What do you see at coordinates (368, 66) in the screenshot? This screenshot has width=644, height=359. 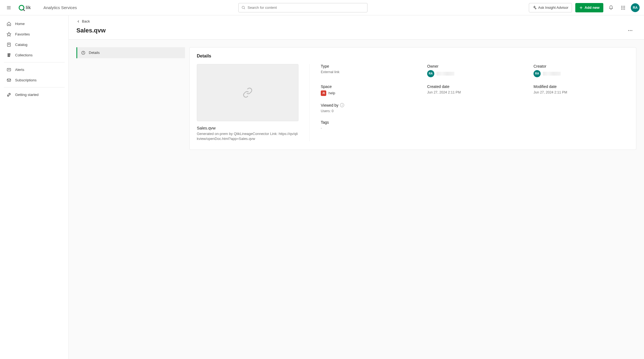 I see `meta-label-type: Type` at bounding box center [368, 66].